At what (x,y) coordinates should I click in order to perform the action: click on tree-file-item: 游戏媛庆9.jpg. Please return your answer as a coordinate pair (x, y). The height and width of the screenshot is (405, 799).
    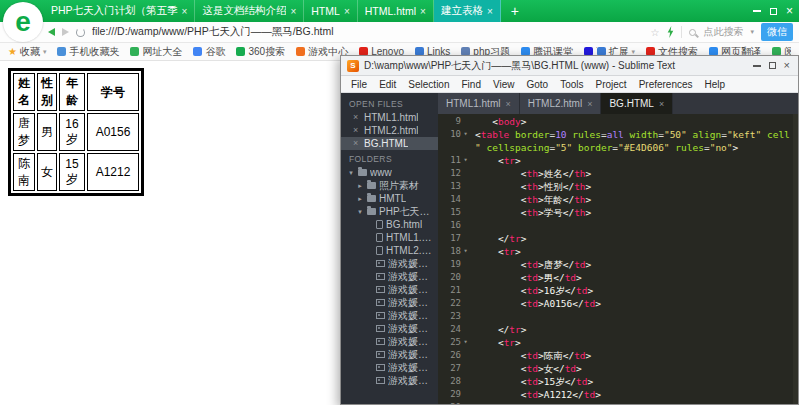
    Looking at the image, I should click on (390, 380).